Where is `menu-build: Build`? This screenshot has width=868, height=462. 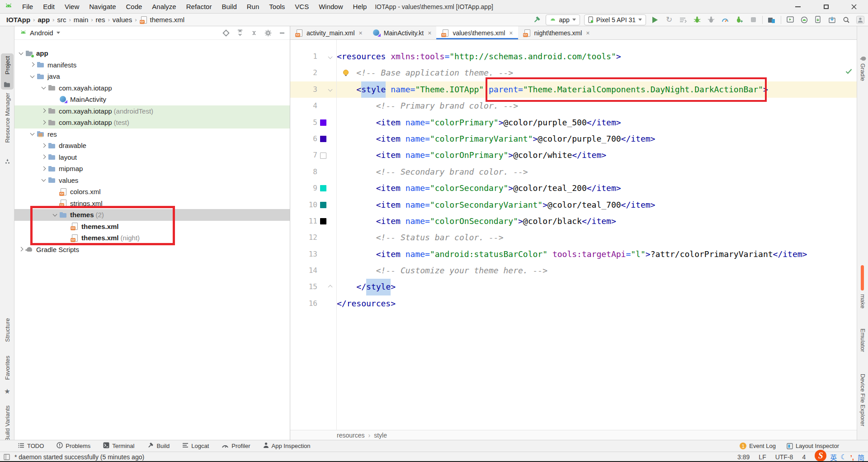 menu-build: Build is located at coordinates (229, 6).